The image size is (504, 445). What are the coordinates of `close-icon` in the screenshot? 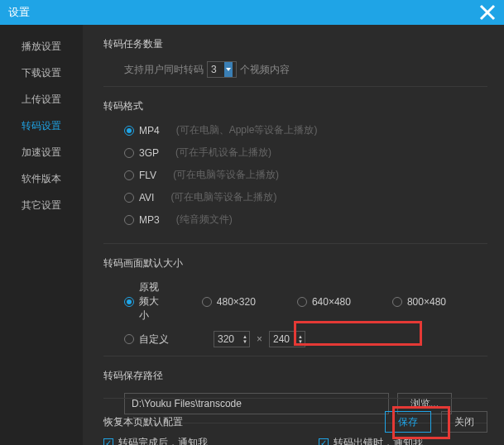 It's located at (487, 12).